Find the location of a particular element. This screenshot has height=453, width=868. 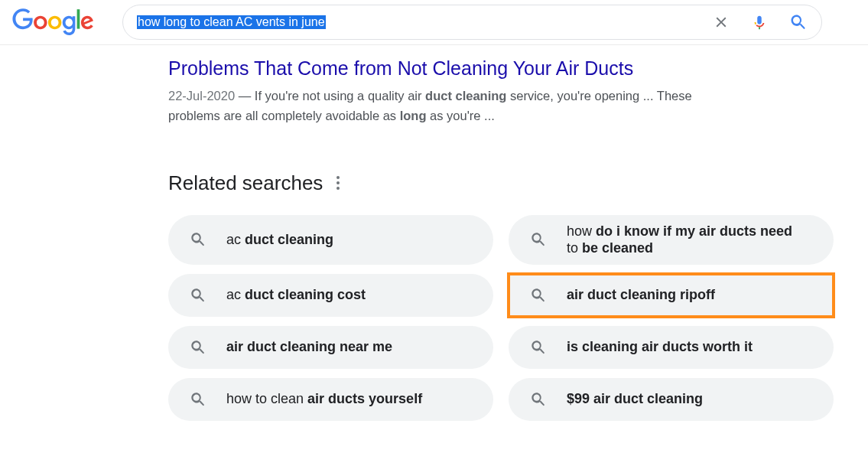

related-search-label: air duct cleaning ripoff is located at coordinates (641, 295).